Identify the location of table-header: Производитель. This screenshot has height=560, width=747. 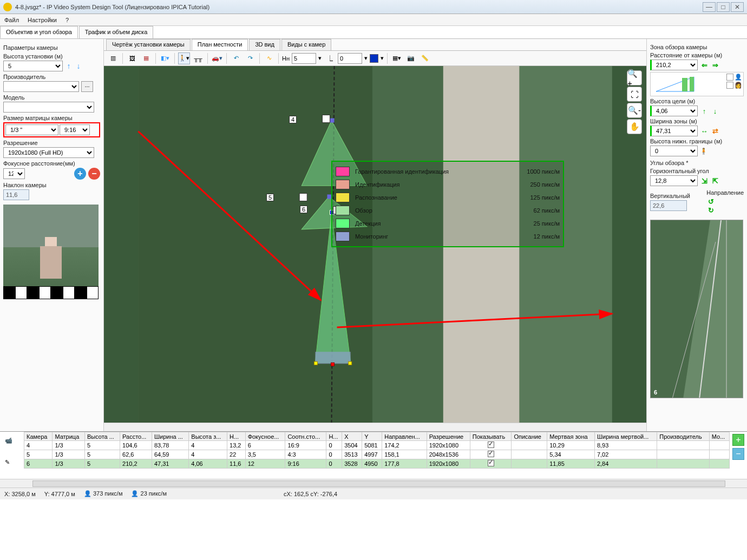
(683, 437).